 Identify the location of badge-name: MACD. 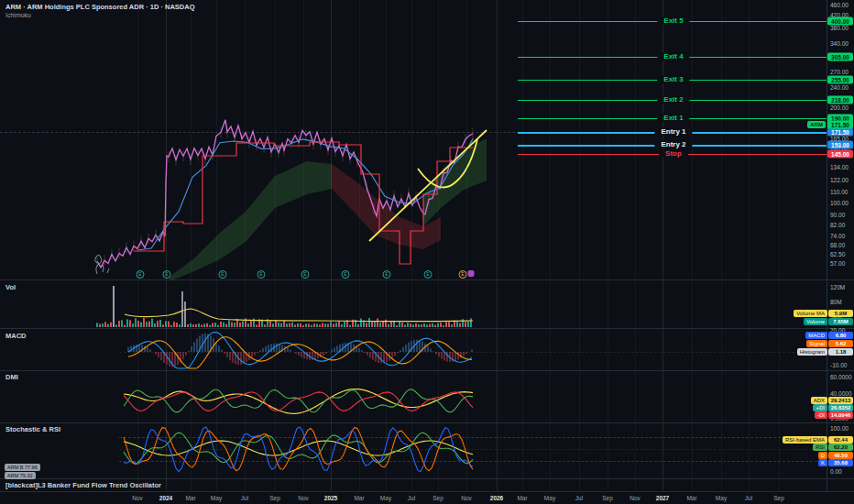
(816, 335).